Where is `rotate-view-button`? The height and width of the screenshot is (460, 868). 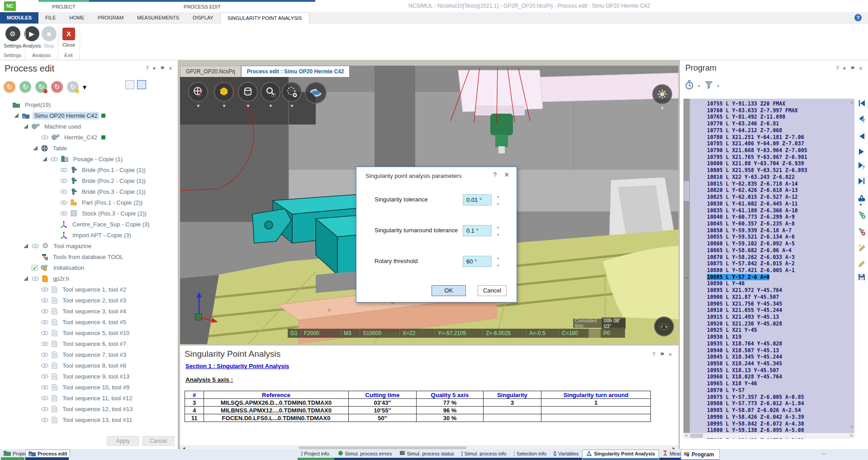 rotate-view-button is located at coordinates (316, 93).